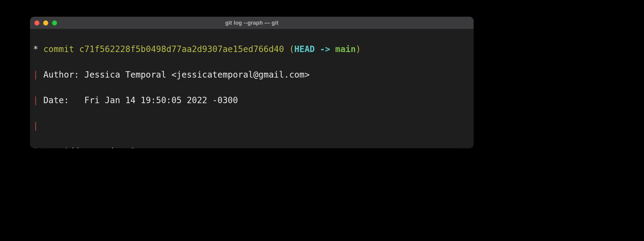 This screenshot has width=644, height=241. Describe the element at coordinates (46, 23) in the screenshot. I see `traffic-lights` at that location.